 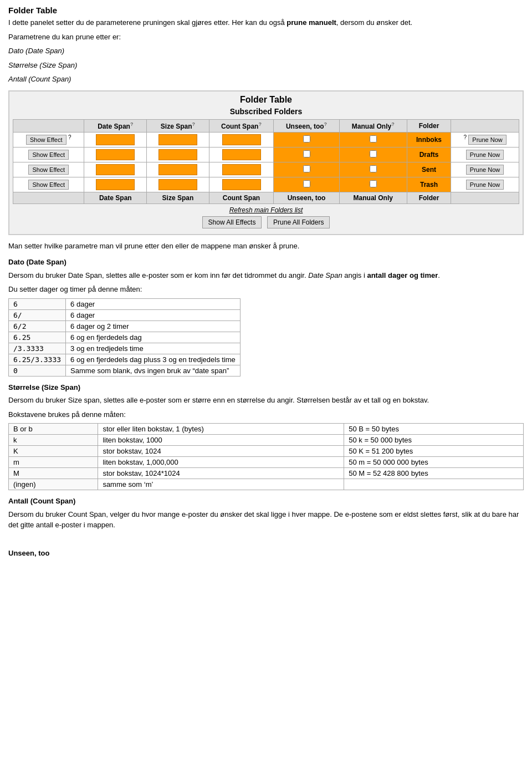 What do you see at coordinates (178, 125) in the screenshot?
I see `header-size-span: Size Span?` at bounding box center [178, 125].